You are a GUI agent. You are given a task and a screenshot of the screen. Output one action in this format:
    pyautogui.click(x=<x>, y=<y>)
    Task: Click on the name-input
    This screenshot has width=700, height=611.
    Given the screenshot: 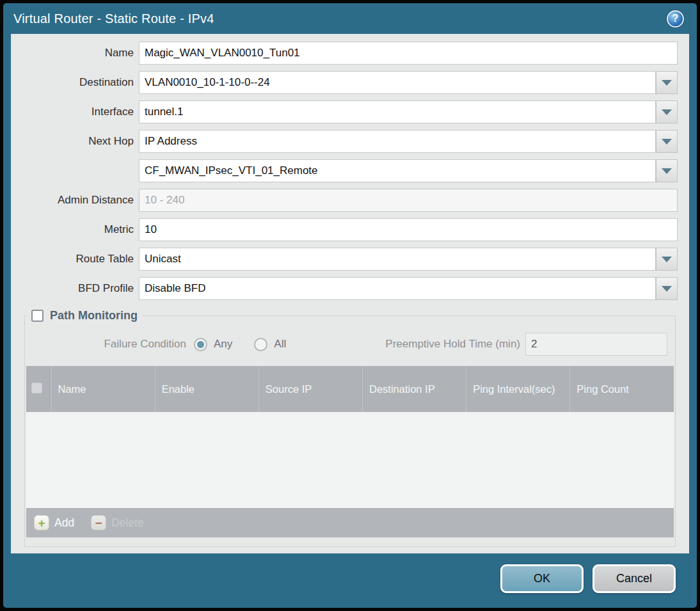 What is the action you would take?
    pyautogui.click(x=408, y=53)
    